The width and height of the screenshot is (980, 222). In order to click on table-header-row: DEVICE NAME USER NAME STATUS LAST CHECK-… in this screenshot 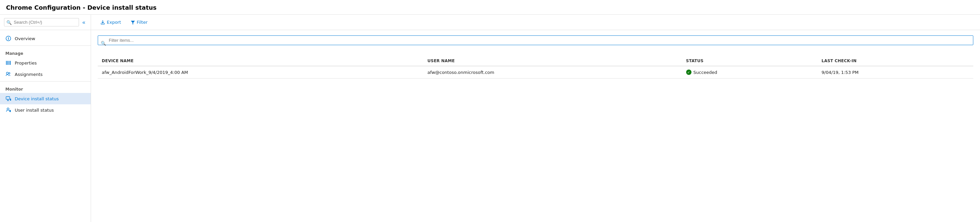, I will do `click(536, 61)`.